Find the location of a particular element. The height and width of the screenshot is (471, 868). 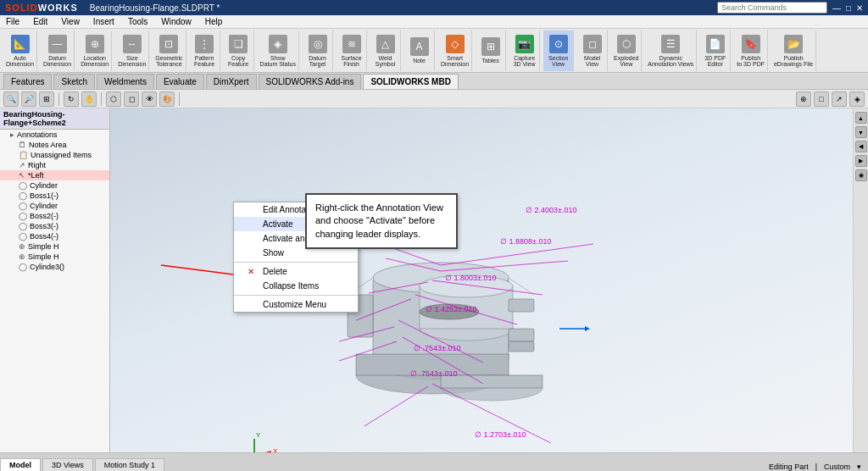

tree-item-simple1: ⊕ Simple H is located at coordinates (54, 247).